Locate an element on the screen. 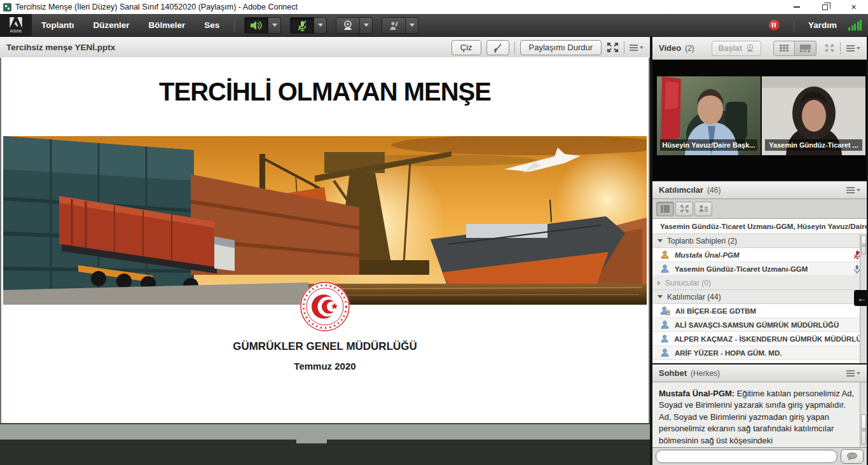 The image size is (868, 465). connection-signal-icon is located at coordinates (855, 25).